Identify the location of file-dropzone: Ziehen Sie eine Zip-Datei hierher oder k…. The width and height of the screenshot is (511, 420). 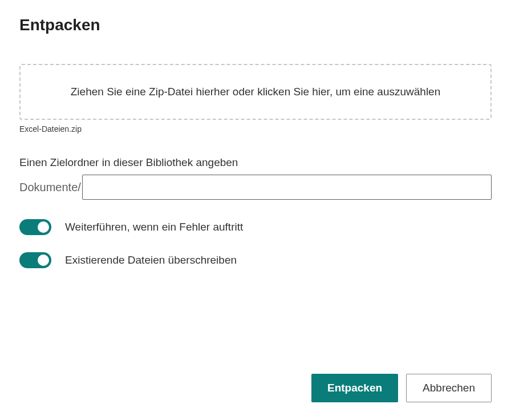
(256, 92).